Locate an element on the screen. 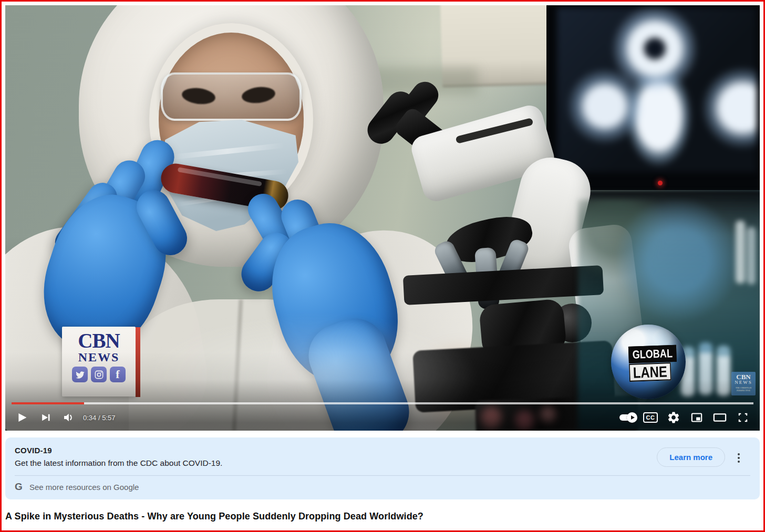  resources-link-text: See more resources on Google is located at coordinates (84, 487).